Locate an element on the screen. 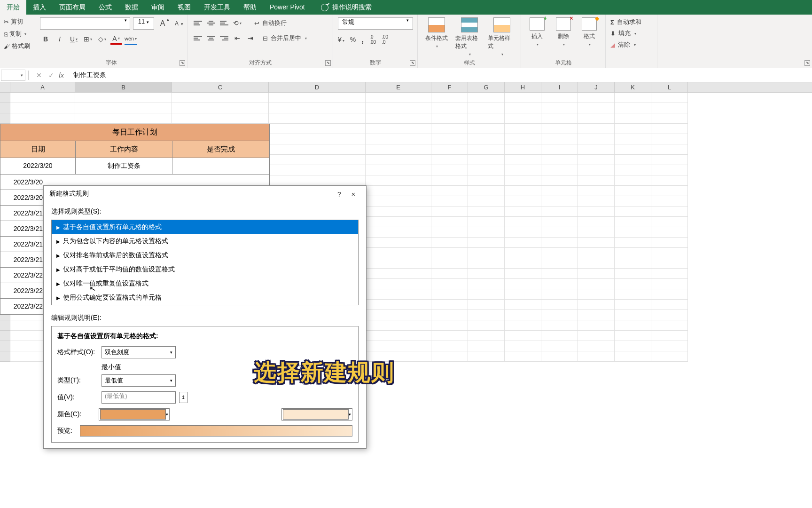  align-bottom-button is located at coordinates (224, 23).